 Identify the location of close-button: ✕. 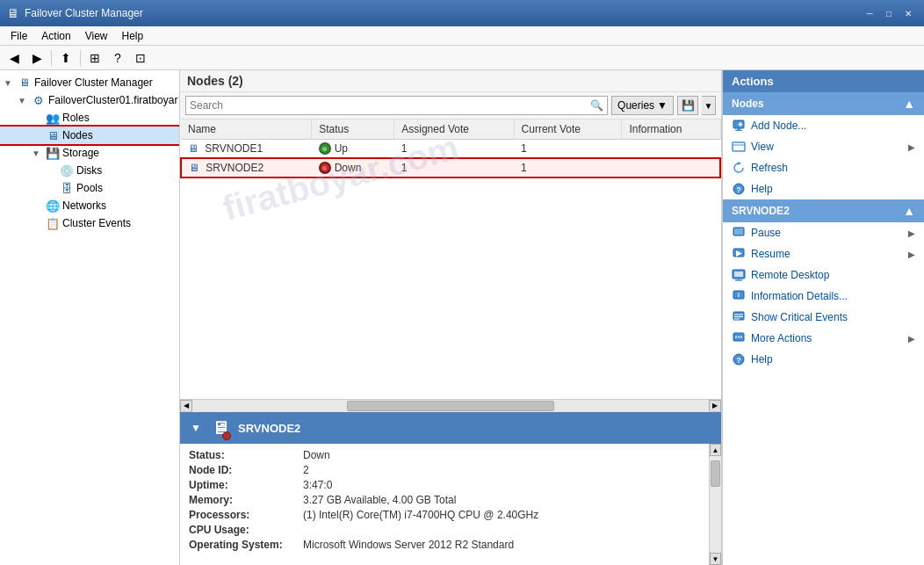
(908, 13).